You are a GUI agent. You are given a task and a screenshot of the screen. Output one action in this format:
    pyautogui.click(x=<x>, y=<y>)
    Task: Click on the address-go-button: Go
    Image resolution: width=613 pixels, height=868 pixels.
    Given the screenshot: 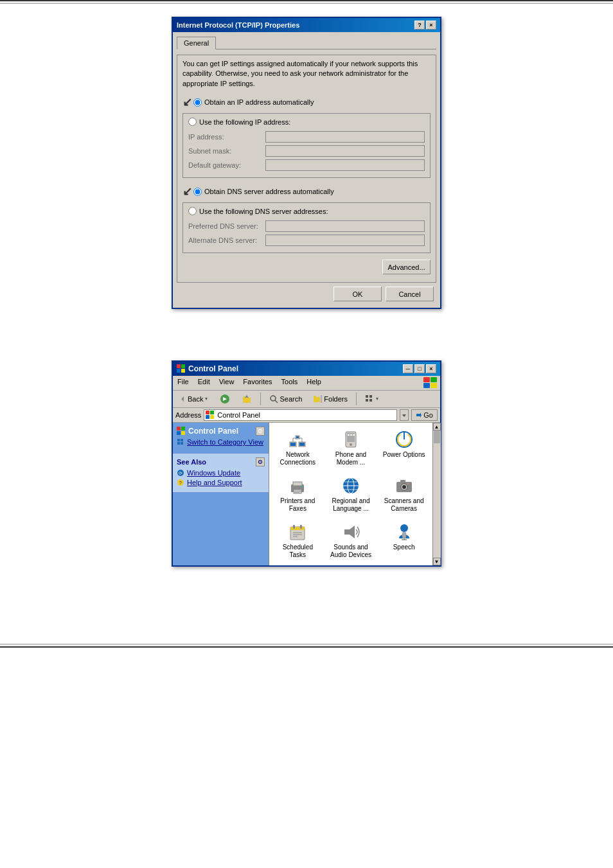 What is the action you would take?
    pyautogui.click(x=424, y=415)
    